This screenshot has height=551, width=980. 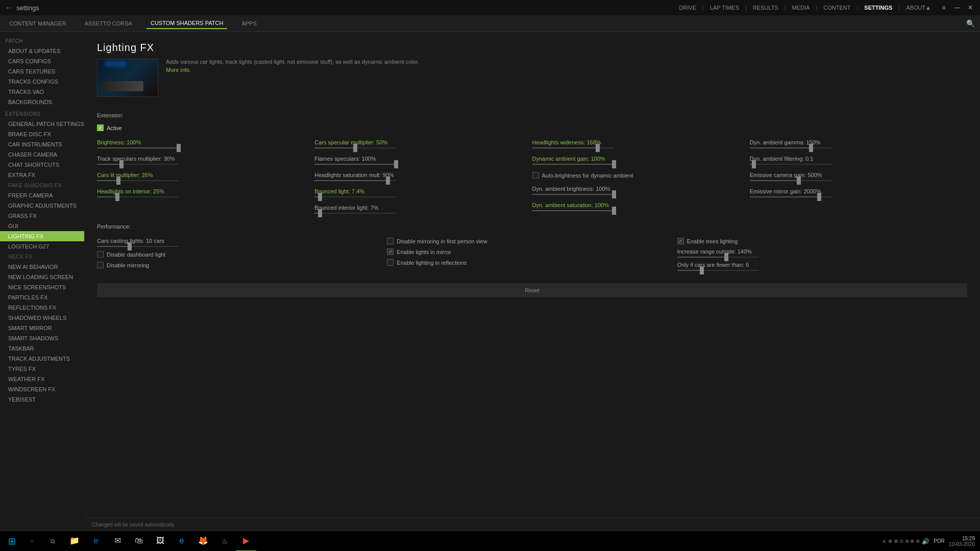 What do you see at coordinates (42, 226) in the screenshot?
I see `sidebar-item-gui: GUI` at bounding box center [42, 226].